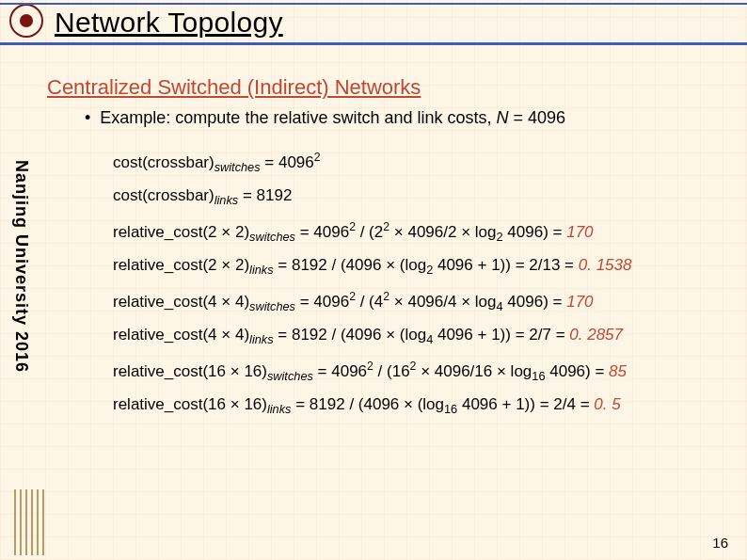  I want to click on cost-crossbar-links: cost(crossbar)links = 8192, so click(416, 198).